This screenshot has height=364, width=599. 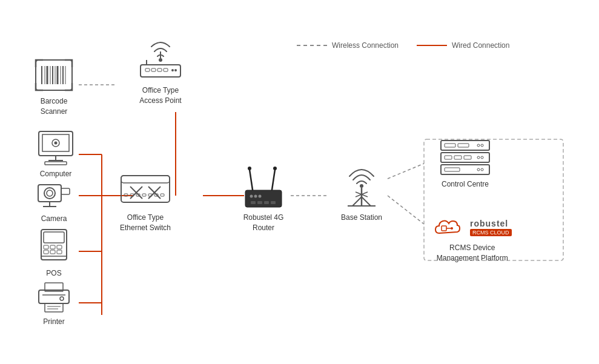 What do you see at coordinates (465, 165) in the screenshot?
I see `control-centre-node: Control Centre` at bounding box center [465, 165].